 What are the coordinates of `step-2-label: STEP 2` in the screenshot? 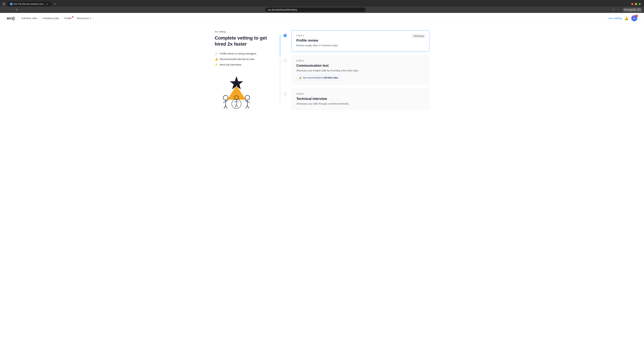 It's located at (360, 61).